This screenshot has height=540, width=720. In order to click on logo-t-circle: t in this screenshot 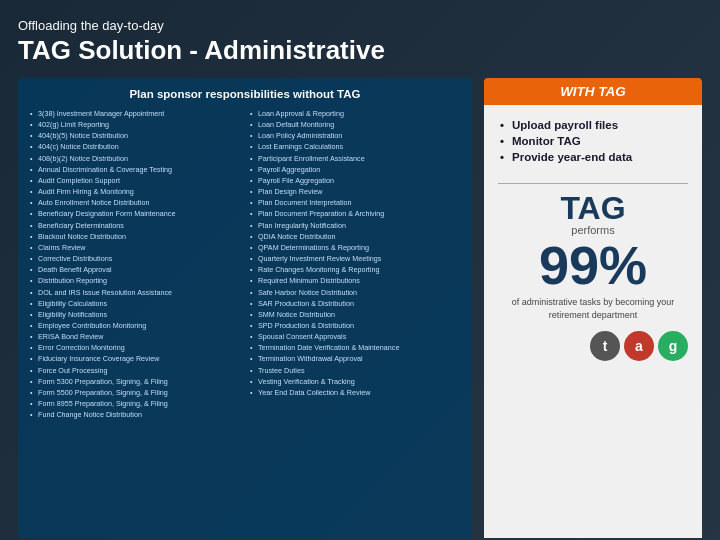, I will do `click(605, 346)`.